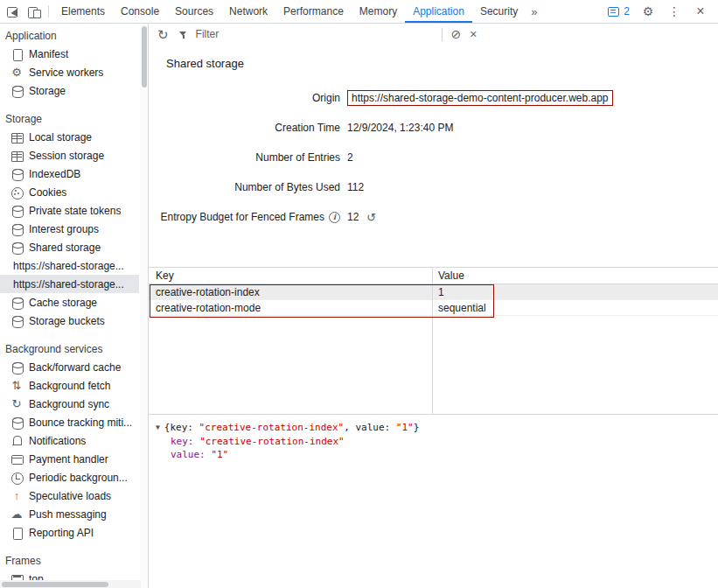 The image size is (718, 588). What do you see at coordinates (70, 478) in the screenshot?
I see `sidebar-item-periodic-background-sync: Periodic backgroun...` at bounding box center [70, 478].